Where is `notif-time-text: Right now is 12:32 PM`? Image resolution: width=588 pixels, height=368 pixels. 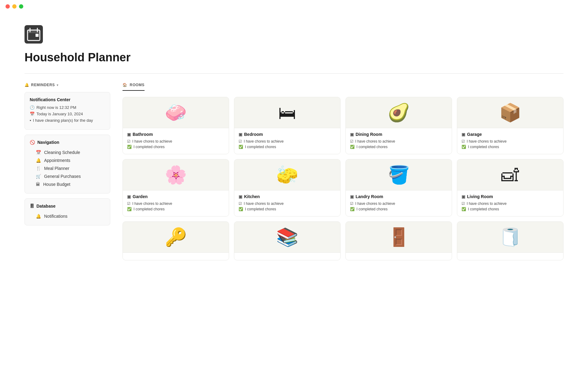 notif-time-text: Right now is 12:32 PM is located at coordinates (56, 107).